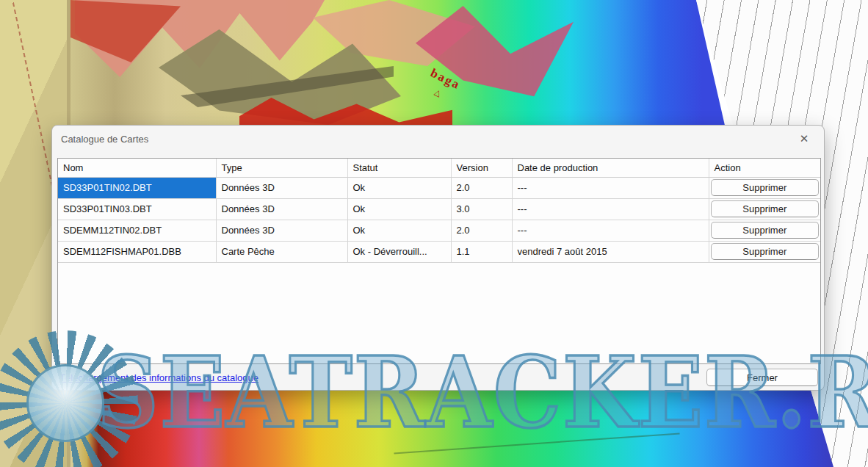 This screenshot has height=467, width=868. What do you see at coordinates (137, 167) in the screenshot?
I see `column-header: Nom` at bounding box center [137, 167].